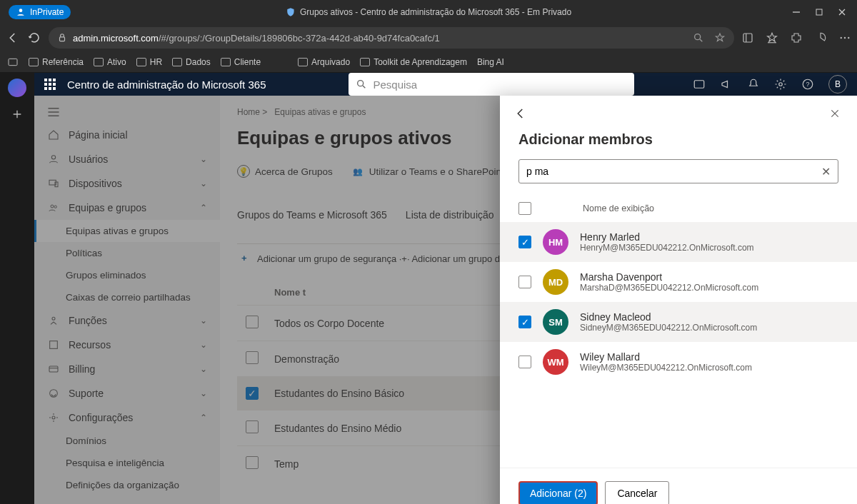 Image resolution: width=857 pixels, height=504 pixels. Describe the element at coordinates (678, 322) in the screenshot. I see `people-row: ✓SMSidney MacleodSidneyM@M365EDU042212.O…` at that location.